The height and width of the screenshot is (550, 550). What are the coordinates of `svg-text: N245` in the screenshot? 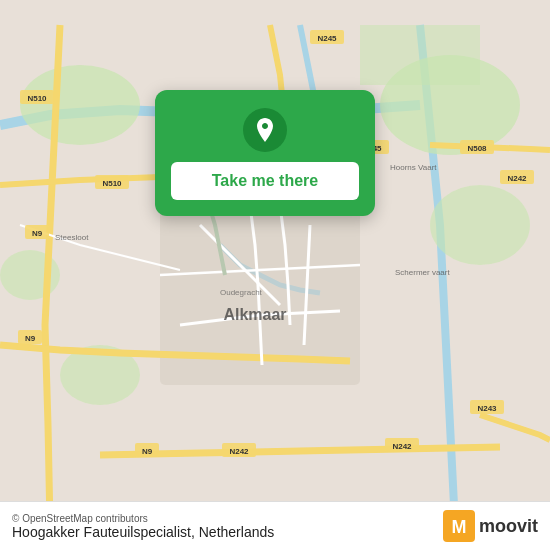 It's located at (327, 38).